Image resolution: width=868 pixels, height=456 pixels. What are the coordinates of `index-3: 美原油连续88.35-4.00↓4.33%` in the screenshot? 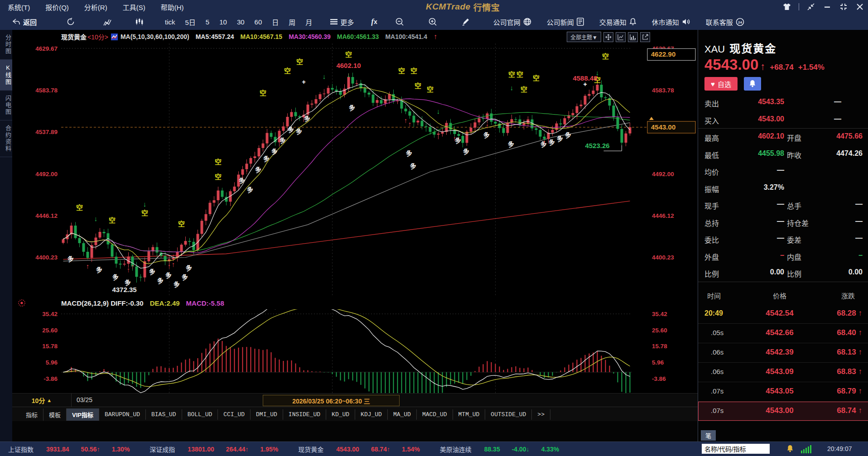 It's located at (506, 449).